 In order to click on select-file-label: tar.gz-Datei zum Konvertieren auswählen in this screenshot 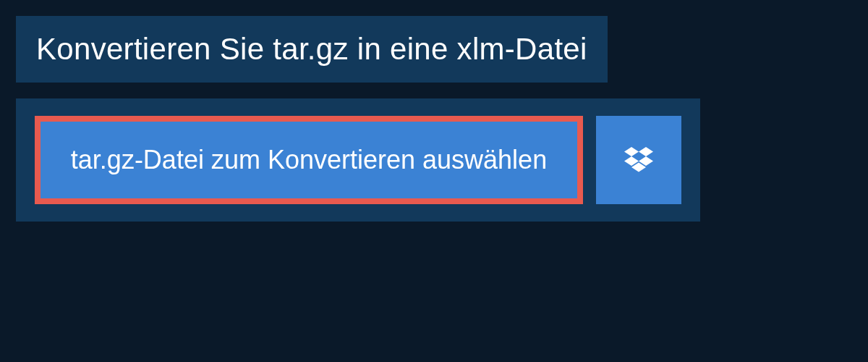, I will do `click(309, 160)`.